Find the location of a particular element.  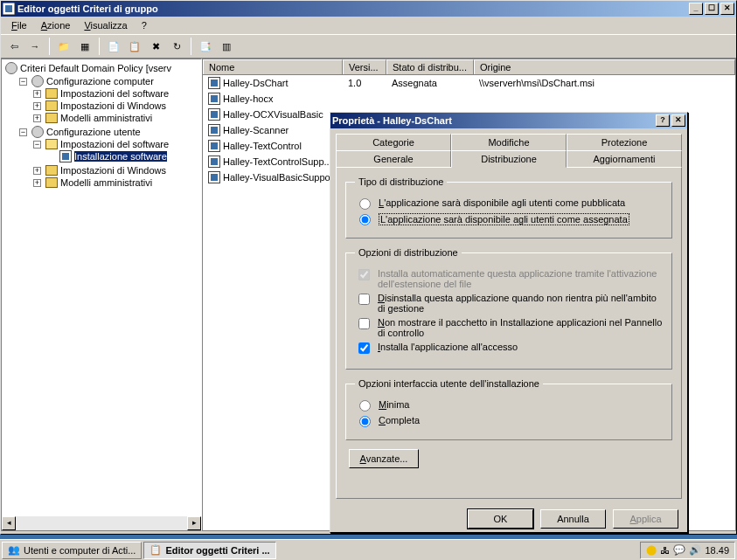

properties-button: ▦ is located at coordinates (85, 46).